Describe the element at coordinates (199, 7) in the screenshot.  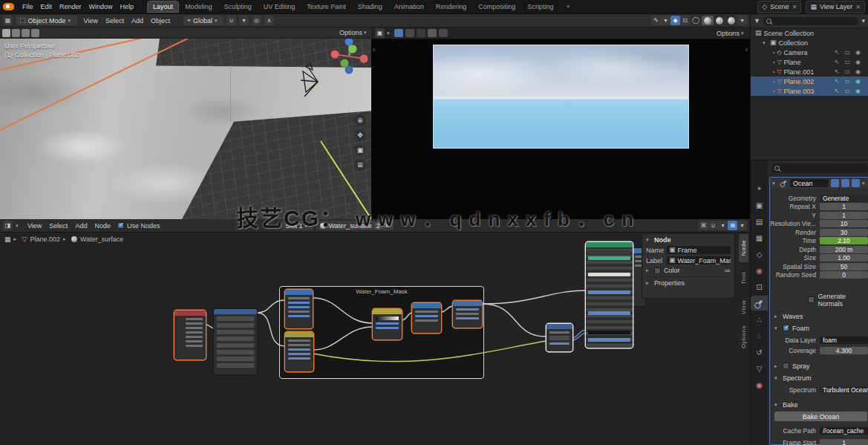
I see `workspace-tab: Modeling` at that location.